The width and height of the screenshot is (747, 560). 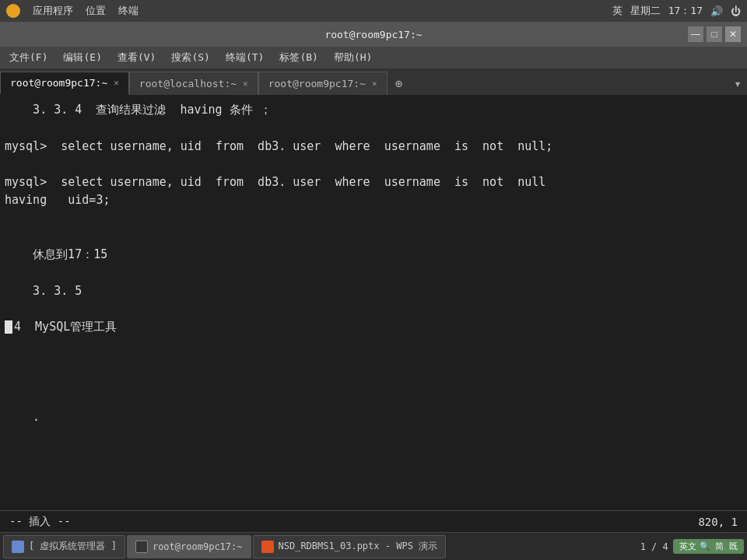 What do you see at coordinates (353, 58) in the screenshot?
I see `menu-help: 帮助(H)` at bounding box center [353, 58].